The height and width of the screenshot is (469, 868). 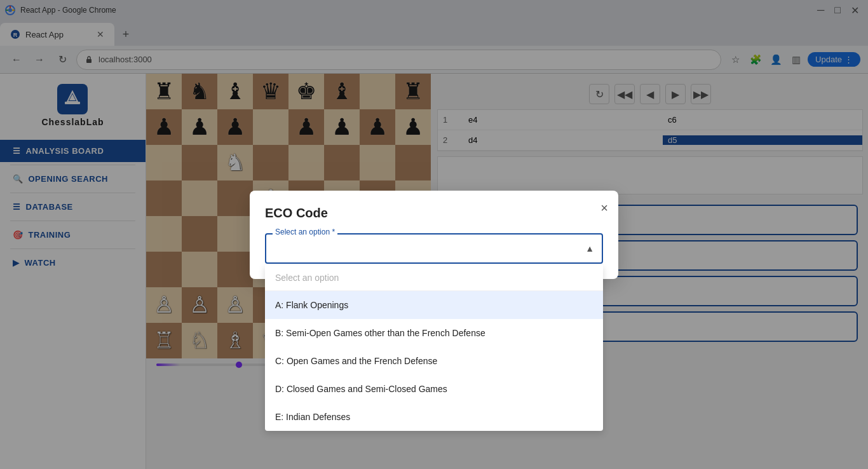 What do you see at coordinates (313, 417) in the screenshot?
I see `dropdown-item-e-label: E: Indian Defenses` at bounding box center [313, 417].